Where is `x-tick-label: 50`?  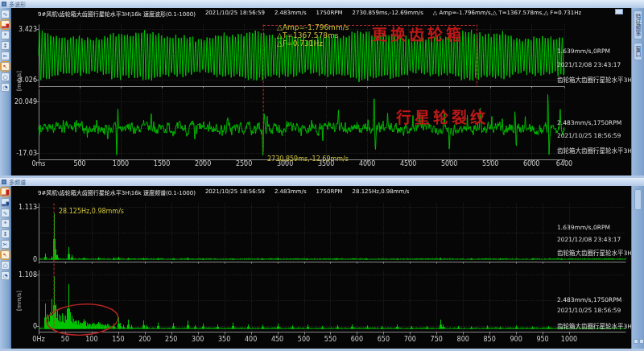 x-tick-label: 50 is located at coordinates (65, 340).